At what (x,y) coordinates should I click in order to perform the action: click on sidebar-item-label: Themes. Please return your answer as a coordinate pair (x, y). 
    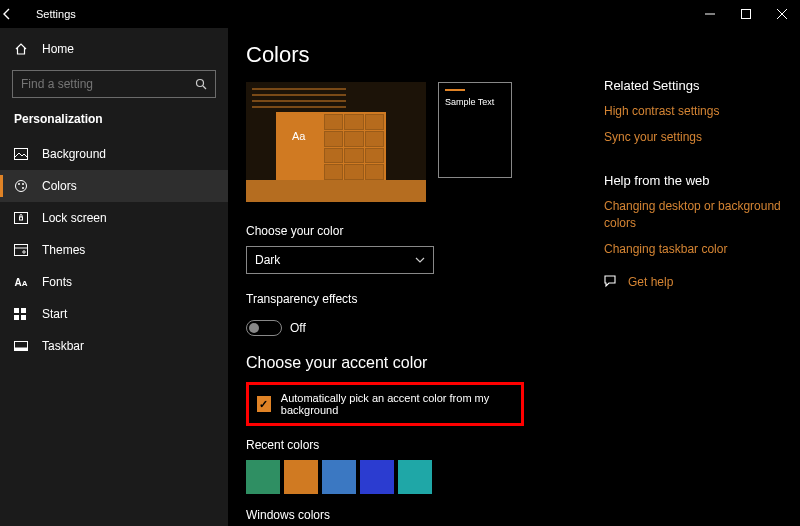
    Looking at the image, I should click on (64, 250).